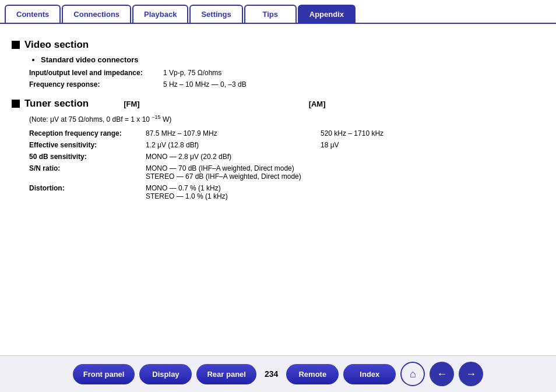 The width and height of the screenshot is (556, 392). I want to click on tab-appendix: Appendix, so click(326, 14).